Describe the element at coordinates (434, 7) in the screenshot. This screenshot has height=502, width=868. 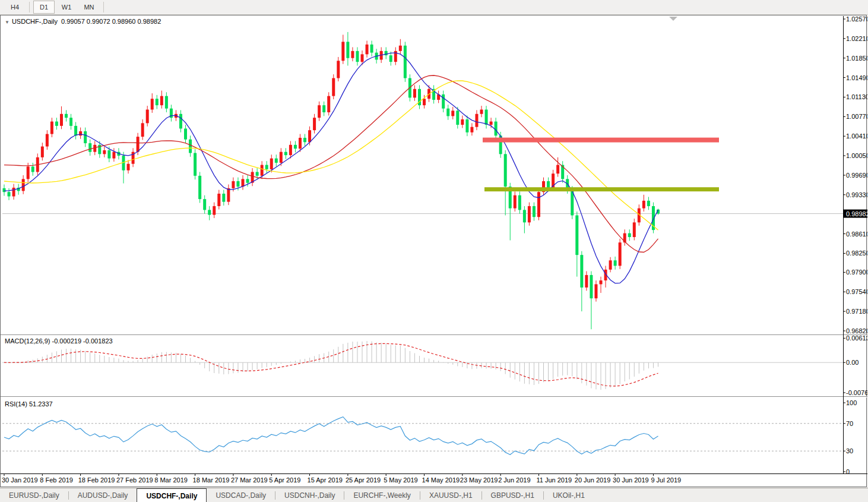
I see `timeframe-toolbar: H4D1W1MN` at that location.